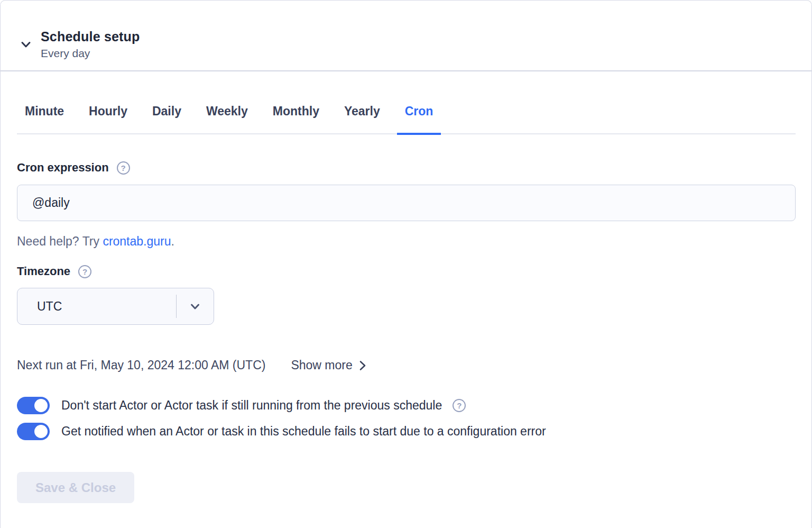 The image size is (812, 528). What do you see at coordinates (33, 405) in the screenshot?
I see `dont-start-toggle` at bounding box center [33, 405].